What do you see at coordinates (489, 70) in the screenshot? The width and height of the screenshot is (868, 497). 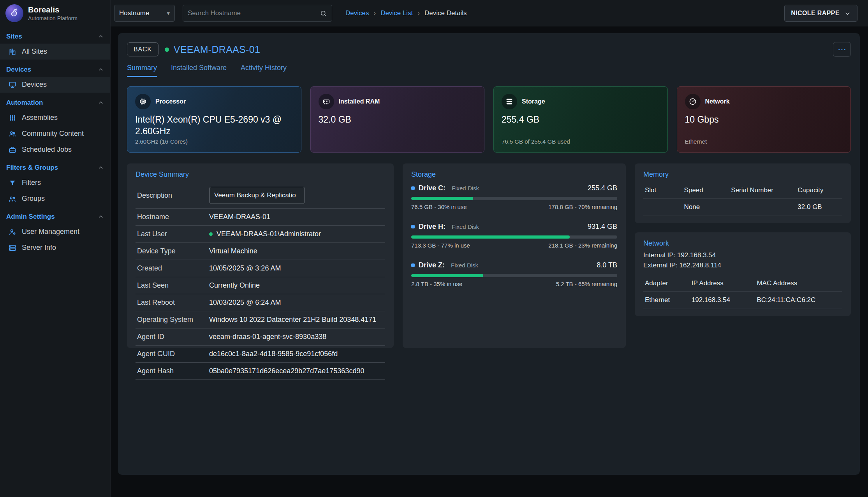 I see `tabs: Summary Installed Software Activity Hist…` at bounding box center [489, 70].